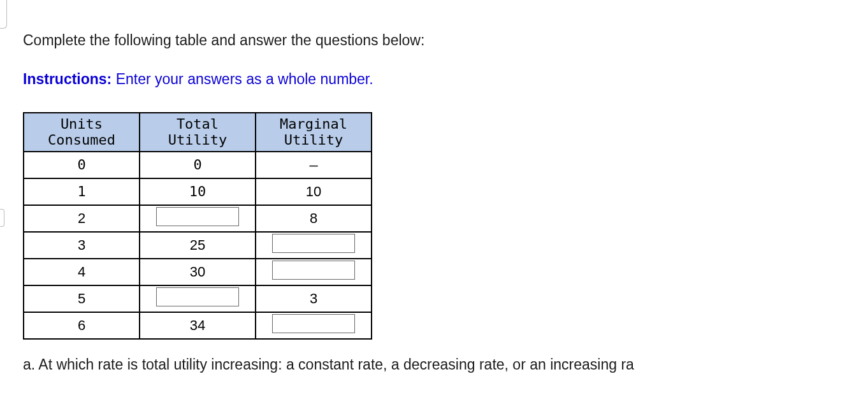  I want to click on header-marginal-line1: Marginal, so click(314, 124).